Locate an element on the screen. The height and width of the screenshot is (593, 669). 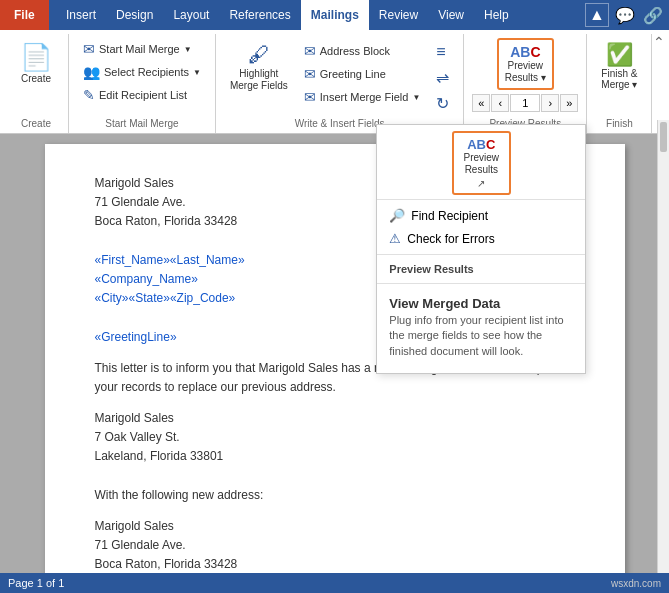
status-bar: Page 1 of 1 wsxdn.com is located at coordinates (334, 583).